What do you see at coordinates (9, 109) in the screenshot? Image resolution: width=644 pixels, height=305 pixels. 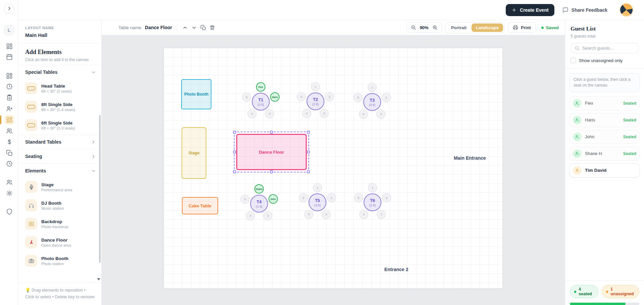 I see `rail-user-plus-icon` at bounding box center [9, 109].